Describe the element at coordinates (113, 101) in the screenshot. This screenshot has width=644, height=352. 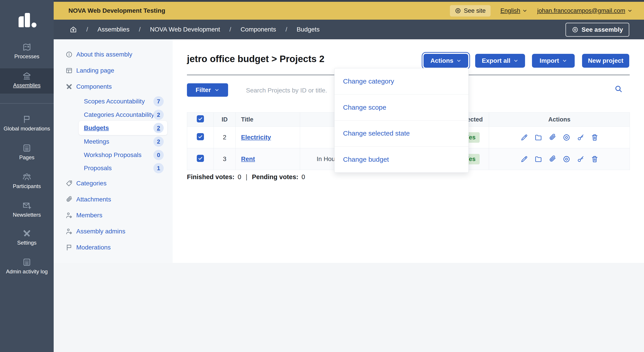
I see `subnav-item-scopes-accountability: Scopes Accountability 7` at that location.